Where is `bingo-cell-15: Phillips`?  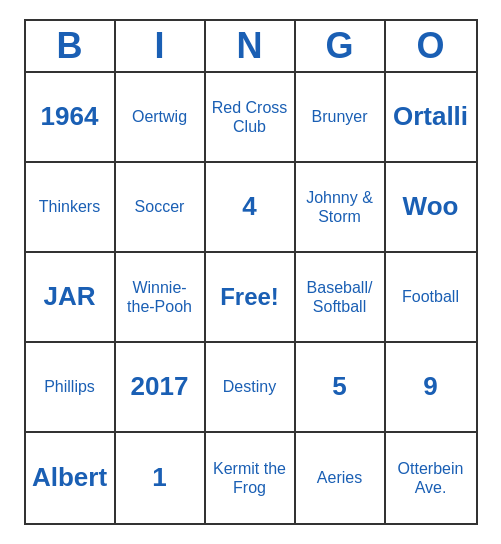 bingo-cell-15: Phillips is located at coordinates (71, 388).